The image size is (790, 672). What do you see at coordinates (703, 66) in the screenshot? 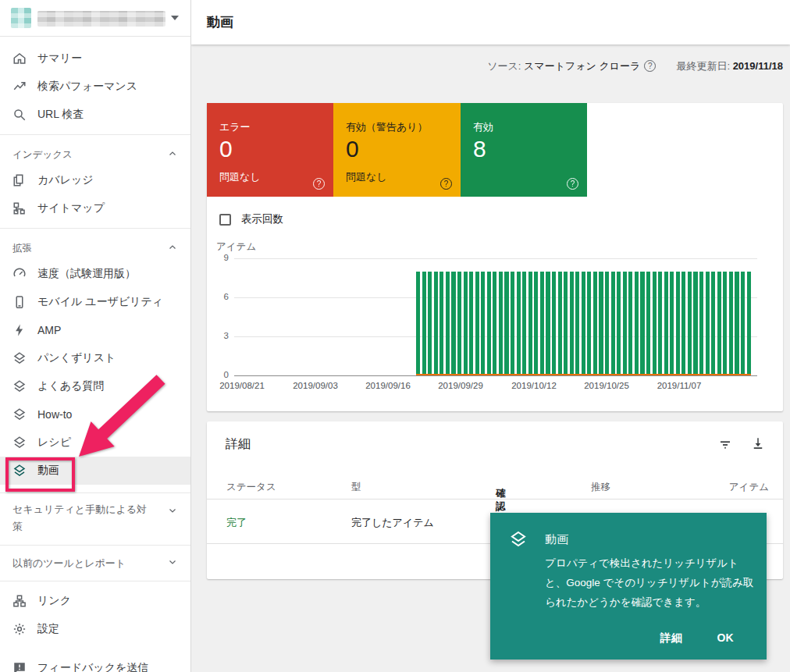
I see `last-updated-label: 最終更新日:` at bounding box center [703, 66].